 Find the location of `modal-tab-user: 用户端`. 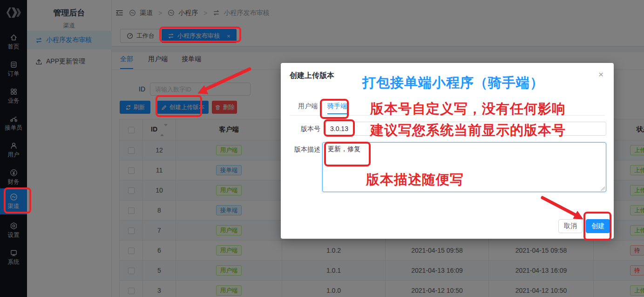

modal-tab-user: 用户端 is located at coordinates (308, 106).